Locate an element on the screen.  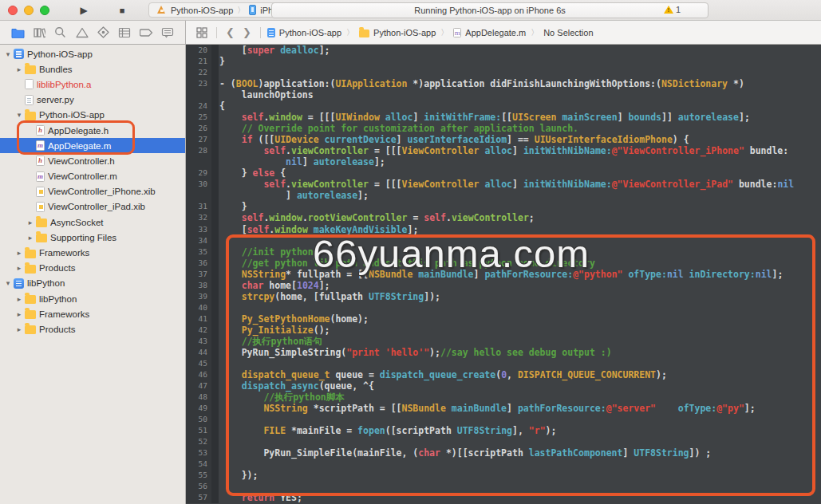
symbol-navigator-icon is located at coordinates (39, 33).